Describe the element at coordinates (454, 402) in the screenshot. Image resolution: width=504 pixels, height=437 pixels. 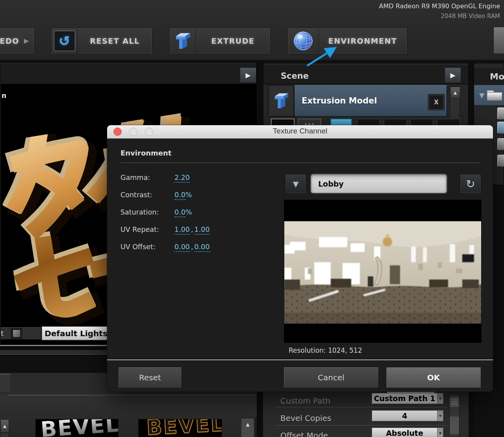
I see `properties-scroll-grip` at that location.